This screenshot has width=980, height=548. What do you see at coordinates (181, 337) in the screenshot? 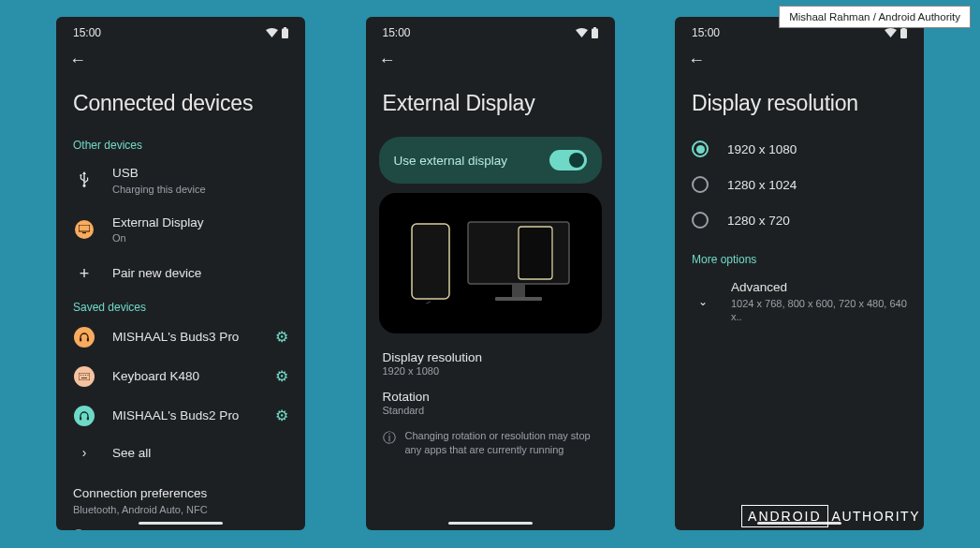
I see `saved-device-buds3: MISHAAL's Buds3 Pro ⚙` at bounding box center [181, 337].